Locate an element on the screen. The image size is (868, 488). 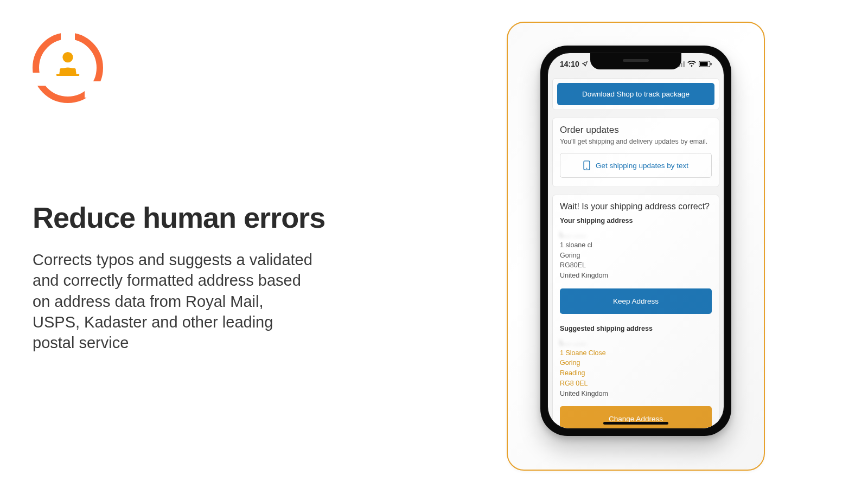
suggested-address-country: United Kingdom is located at coordinates (636, 394).